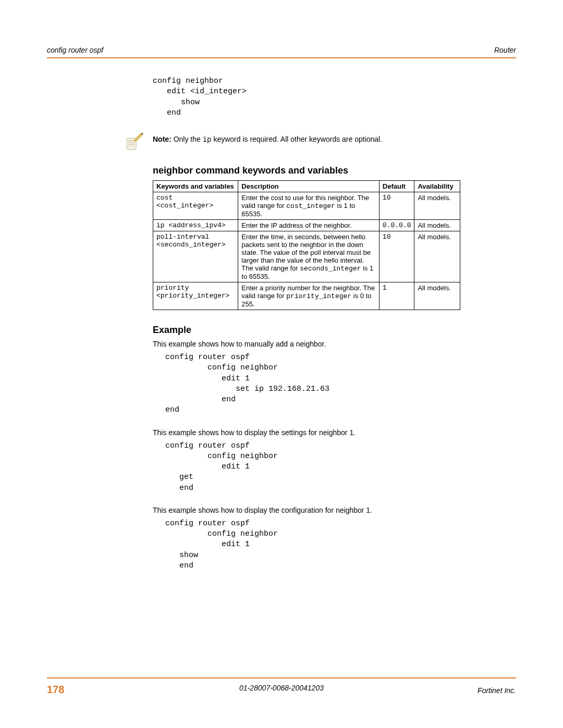  Describe the element at coordinates (497, 690) in the screenshot. I see `footer-right: Fortinet Inc.` at that location.